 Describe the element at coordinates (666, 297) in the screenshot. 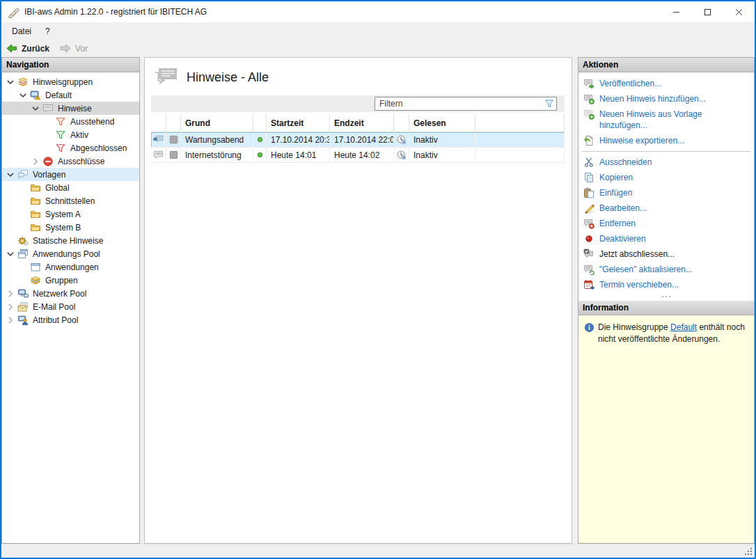

I see `panel-splitter-grip` at that location.